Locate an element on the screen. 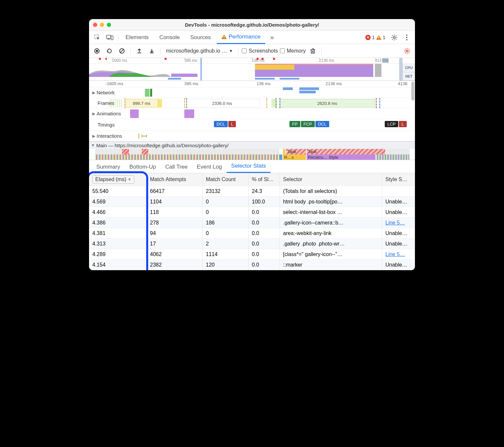  dtab-bottom-up: Bottom-Up is located at coordinates (143, 167).